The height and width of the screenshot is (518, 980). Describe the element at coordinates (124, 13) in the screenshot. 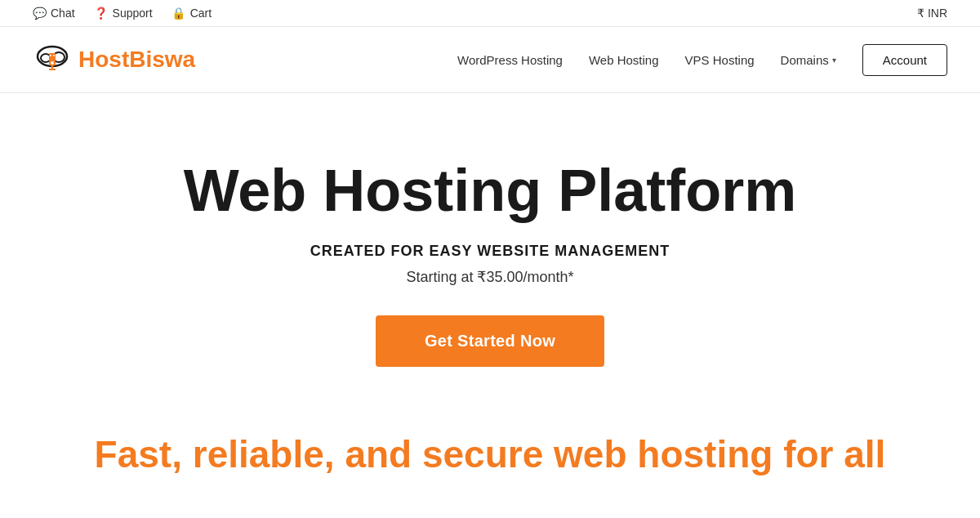

I see `support-link: ❓ Support` at that location.